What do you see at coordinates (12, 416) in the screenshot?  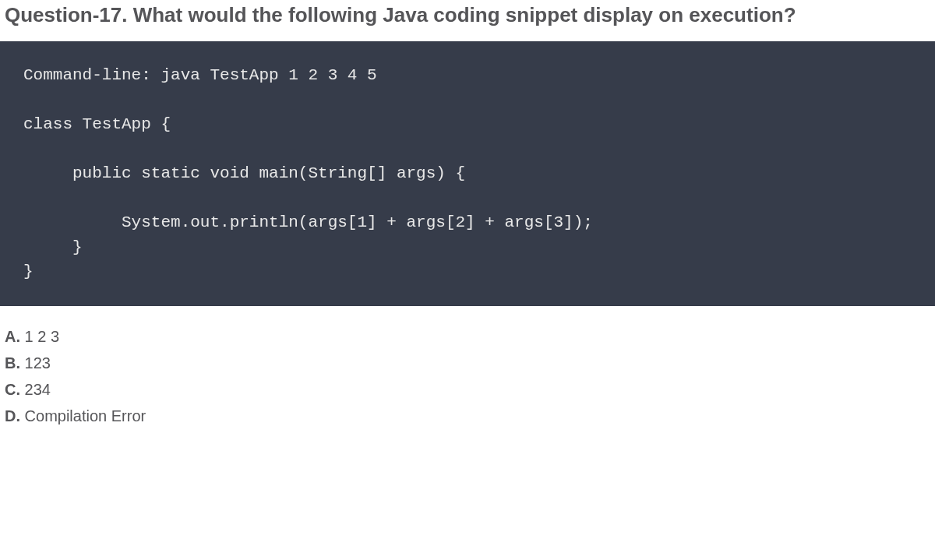 I see `option-label: D.` at bounding box center [12, 416].